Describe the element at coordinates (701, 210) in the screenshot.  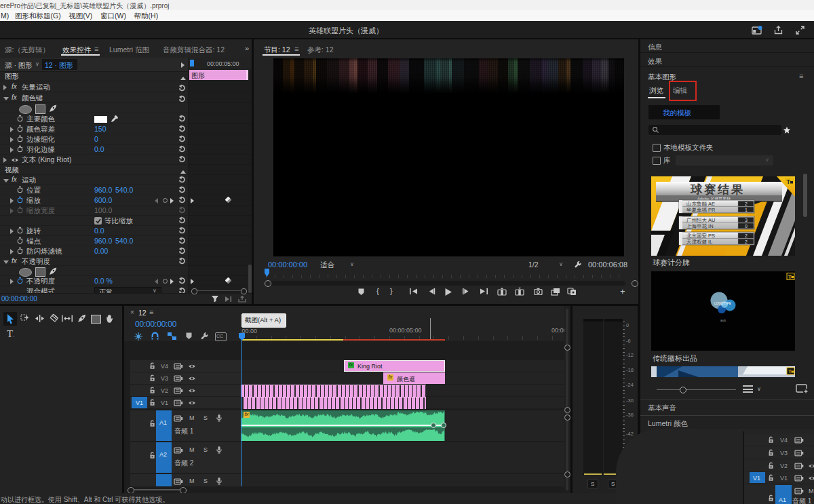
I see `svg-text: 华夏幸福 PR` at that location.